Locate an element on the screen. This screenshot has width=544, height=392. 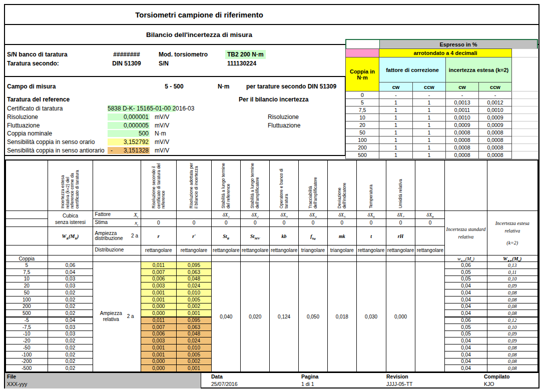
espresso-label: Espresso in % is located at coordinates (458, 44).